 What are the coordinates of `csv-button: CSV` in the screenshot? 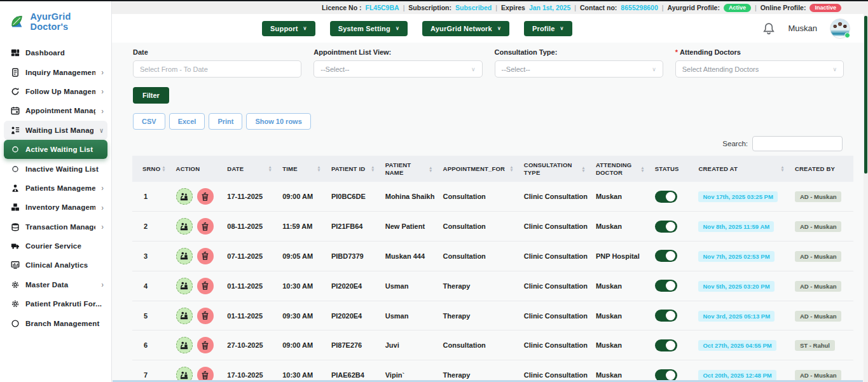 It's located at (149, 121).